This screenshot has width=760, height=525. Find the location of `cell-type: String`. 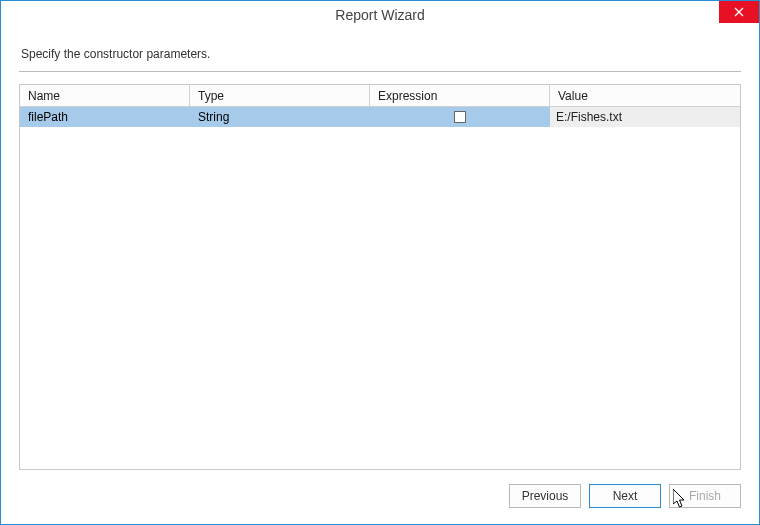

cell-type: String is located at coordinates (280, 117).